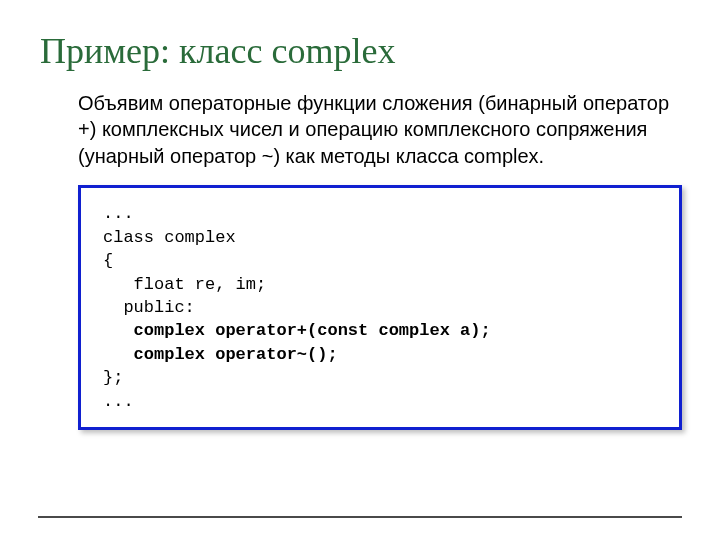  What do you see at coordinates (113, 378) in the screenshot?
I see `code-line: };` at bounding box center [113, 378].